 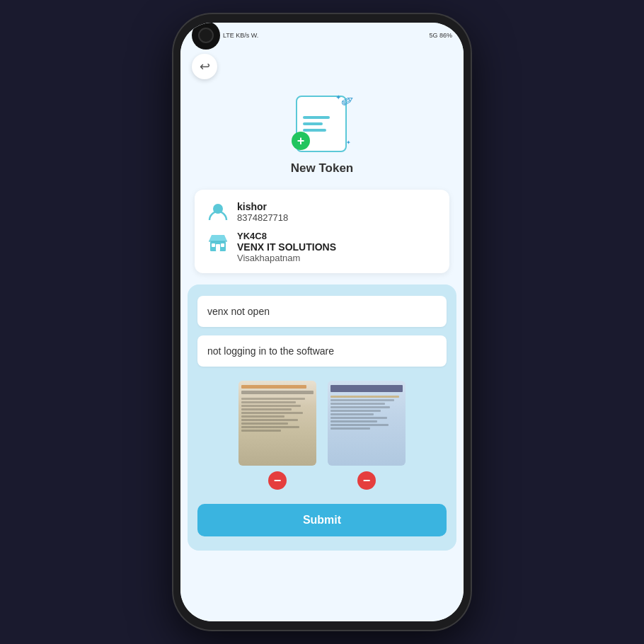 I want to click on status-bar: LTE KB/s W. 5G 86%, so click(x=322, y=35).